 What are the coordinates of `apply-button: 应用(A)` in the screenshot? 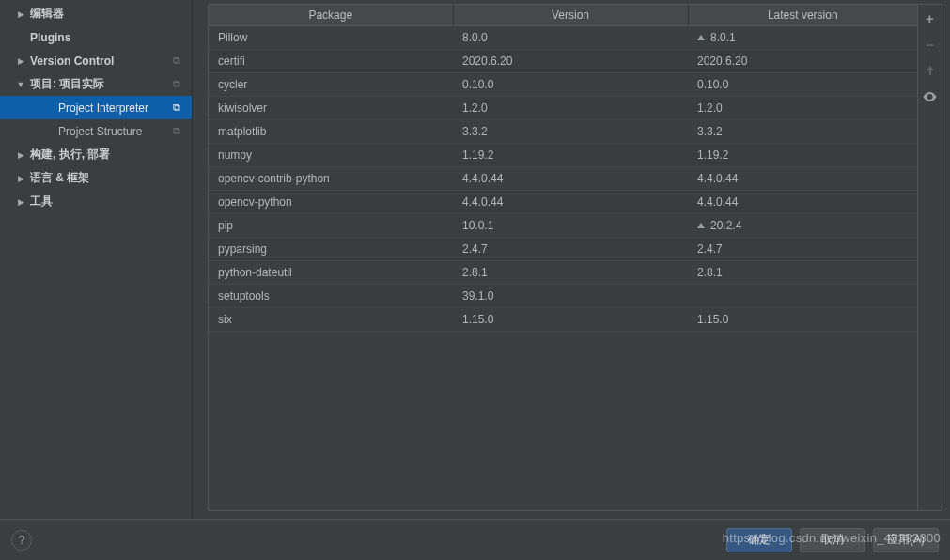 It's located at (906, 540).